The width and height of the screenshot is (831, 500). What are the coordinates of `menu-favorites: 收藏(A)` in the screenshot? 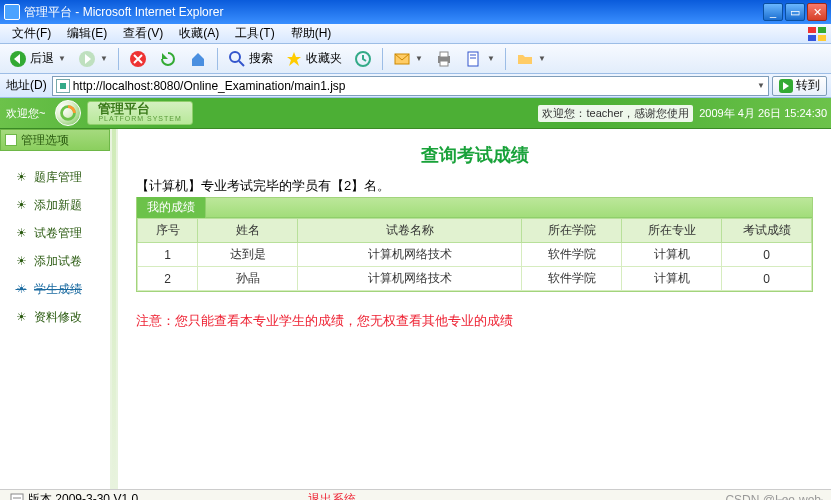 It's located at (199, 34).